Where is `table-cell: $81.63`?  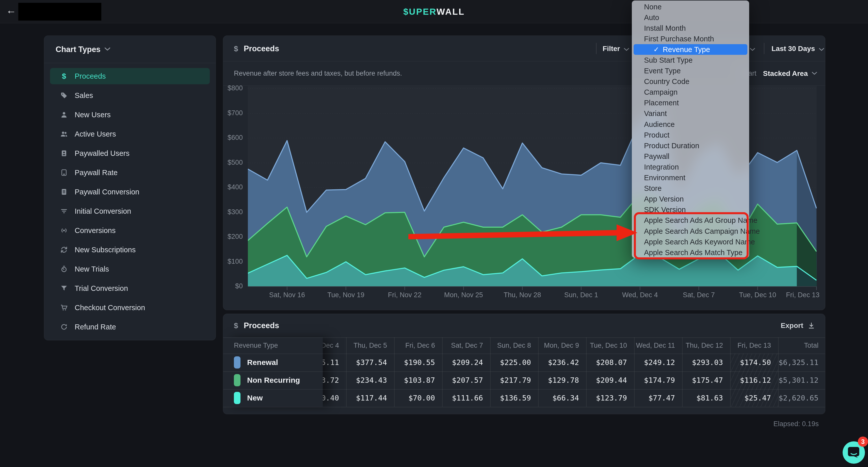
table-cell: $81.63 is located at coordinates (706, 398).